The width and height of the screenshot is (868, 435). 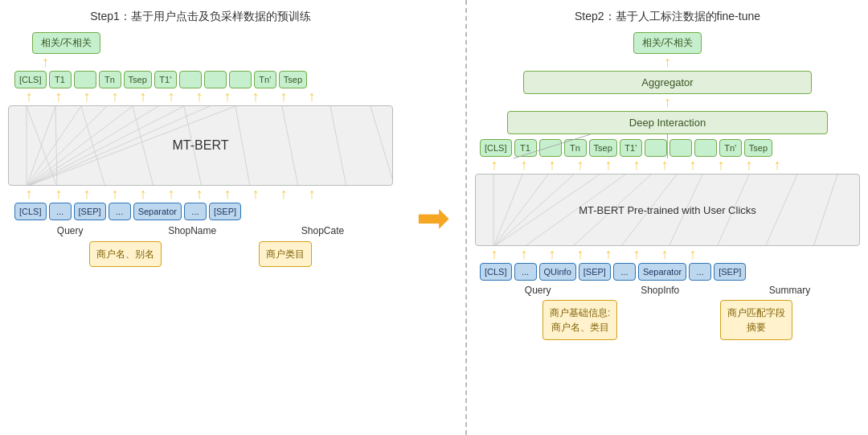 I want to click on s2-da7: ↑, so click(x=665, y=254).